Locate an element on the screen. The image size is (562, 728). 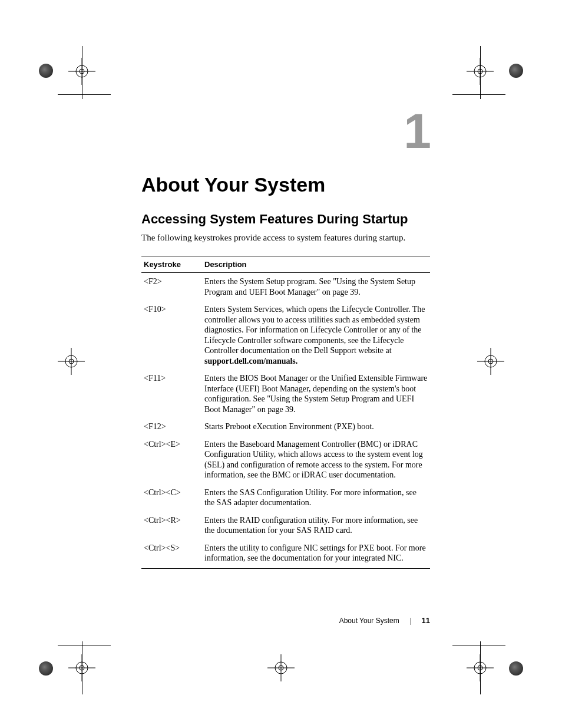
table-row: <Ctrl><R>Enters the RAID configuration u… is located at coordinates (286, 526).